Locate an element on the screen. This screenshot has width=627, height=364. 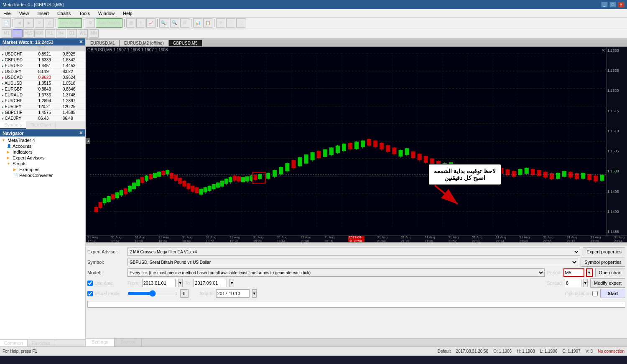
st-tab-journal: Journal is located at coordinates (128, 342).